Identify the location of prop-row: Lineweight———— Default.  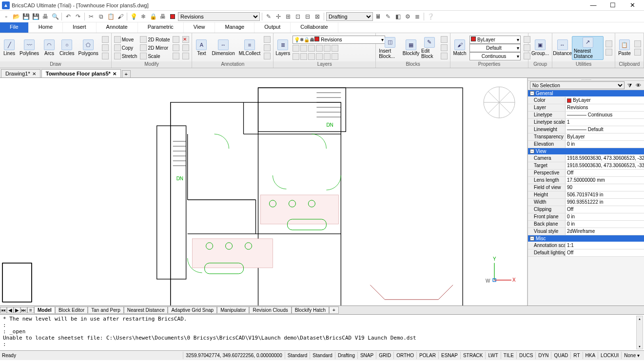
(586, 130).